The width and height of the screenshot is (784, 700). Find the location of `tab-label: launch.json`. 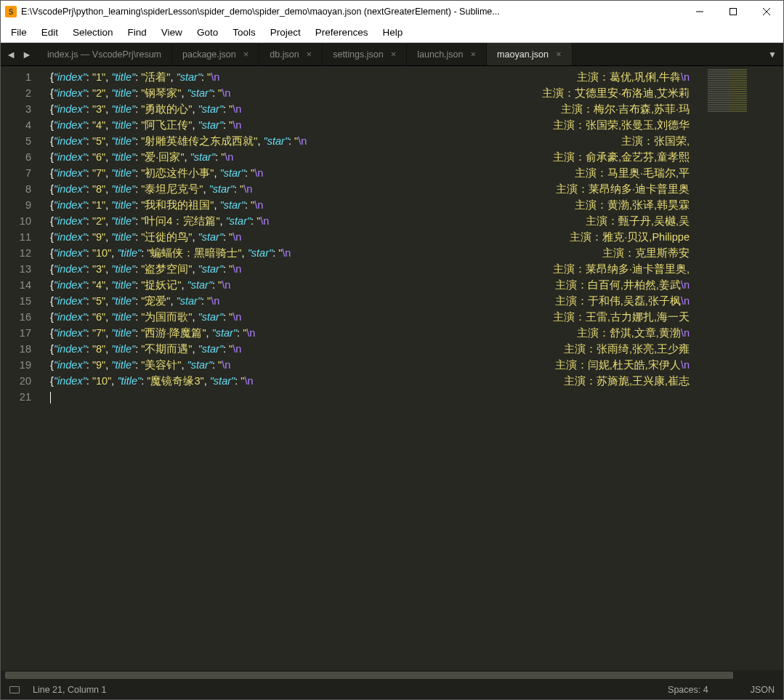

tab-label: launch.json is located at coordinates (440, 55).